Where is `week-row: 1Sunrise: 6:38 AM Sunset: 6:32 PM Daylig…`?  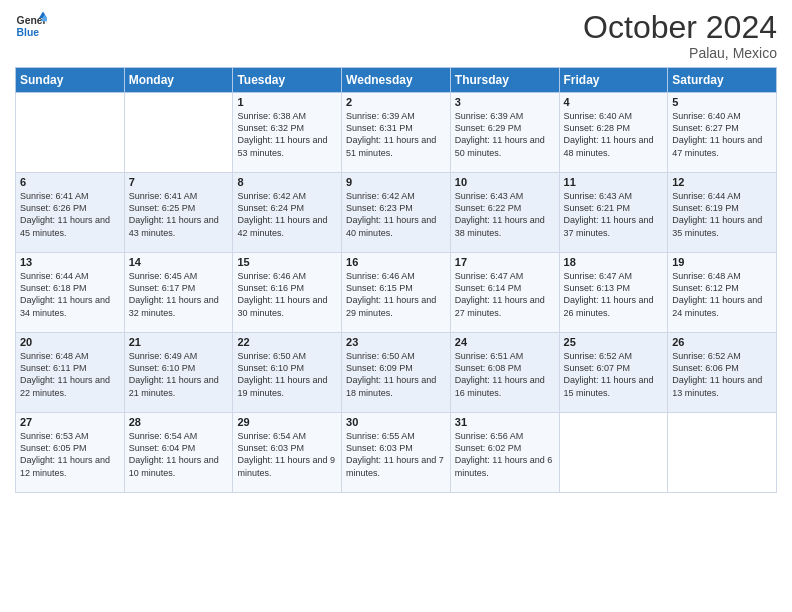 week-row: 1Sunrise: 6:38 AM Sunset: 6:32 PM Daylig… is located at coordinates (396, 133).